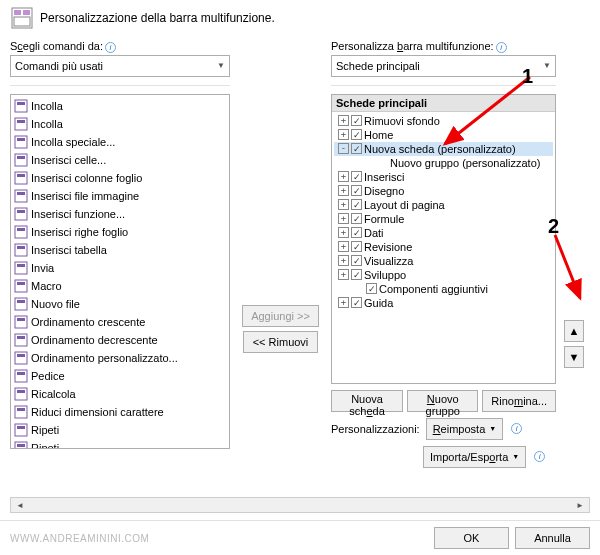 The height and width of the screenshot is (555, 600). What do you see at coordinates (574, 357) in the screenshot?
I see `move-down-button: ▼` at bounding box center [574, 357].